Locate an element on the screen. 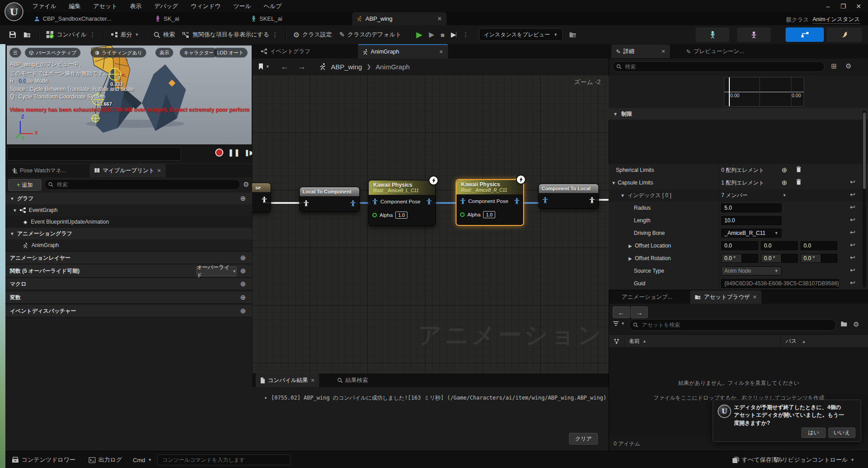  forward-arrow-icon: → is located at coordinates (302, 67).